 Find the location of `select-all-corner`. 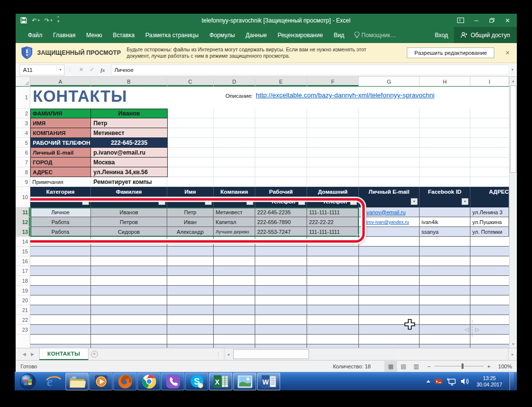

select-all-corner is located at coordinates (22, 82).